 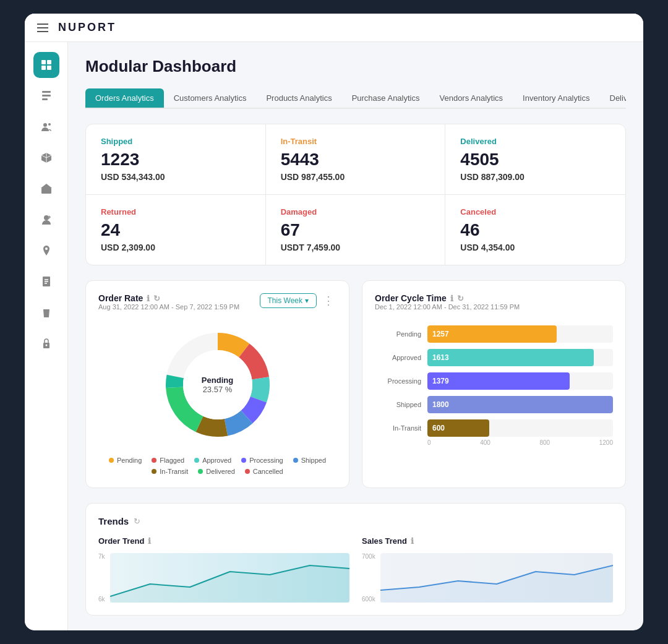 What do you see at coordinates (494, 428) in the screenshot?
I see `bar-row-intransit: In-Transit 600` at bounding box center [494, 428].